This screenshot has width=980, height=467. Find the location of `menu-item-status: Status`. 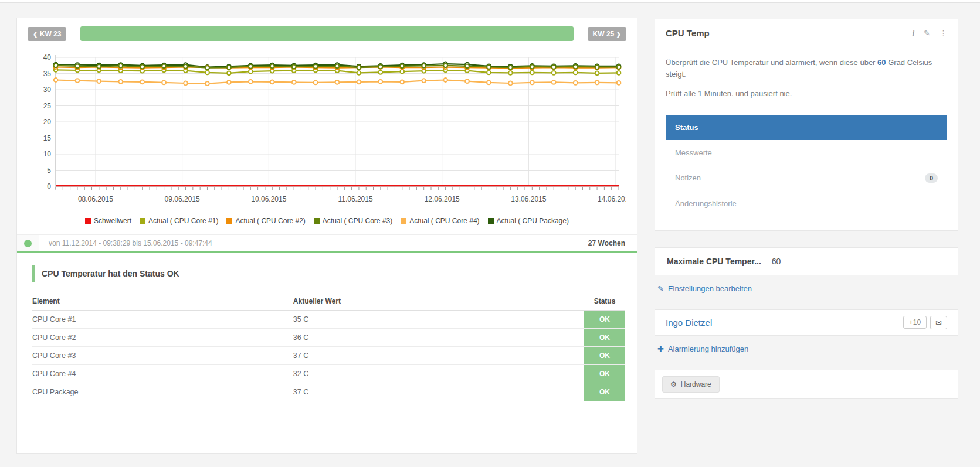

menu-item-status: Status is located at coordinates (806, 128).